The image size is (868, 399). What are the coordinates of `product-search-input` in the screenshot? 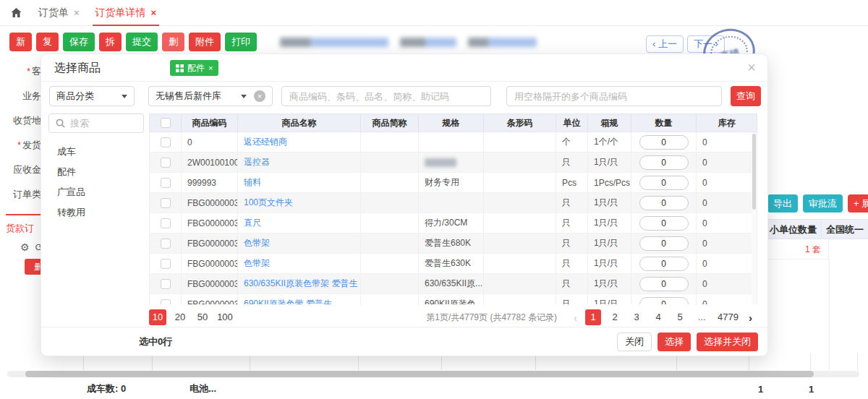 It's located at (386, 96).